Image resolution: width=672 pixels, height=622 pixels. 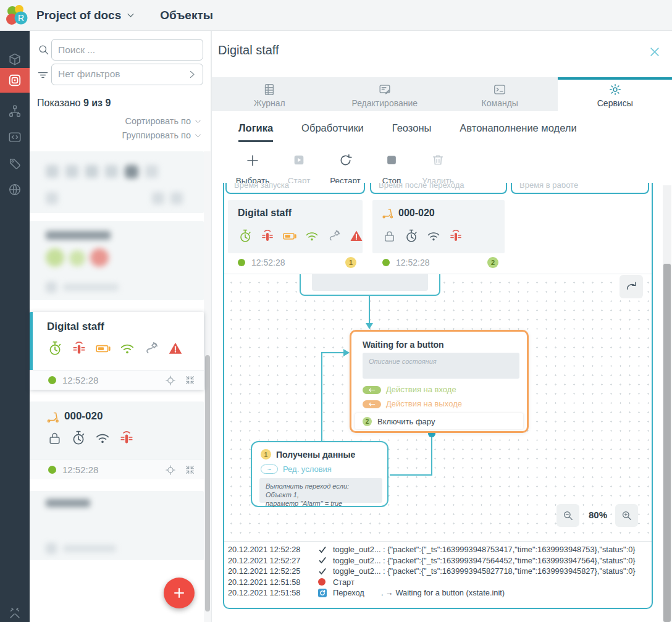 I want to click on sidebar-item-tools, so click(x=15, y=611).